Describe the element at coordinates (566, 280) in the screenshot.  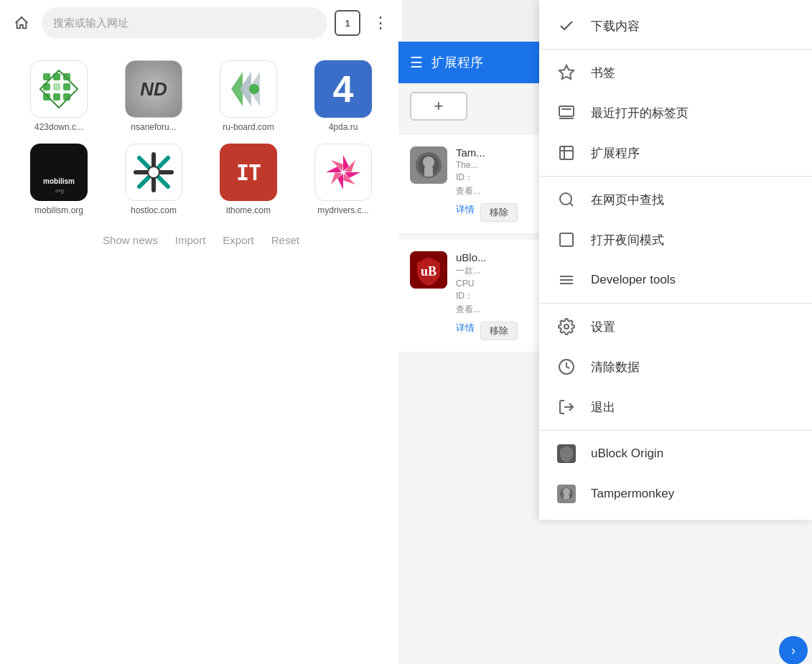
I see `devtools-icon` at that location.